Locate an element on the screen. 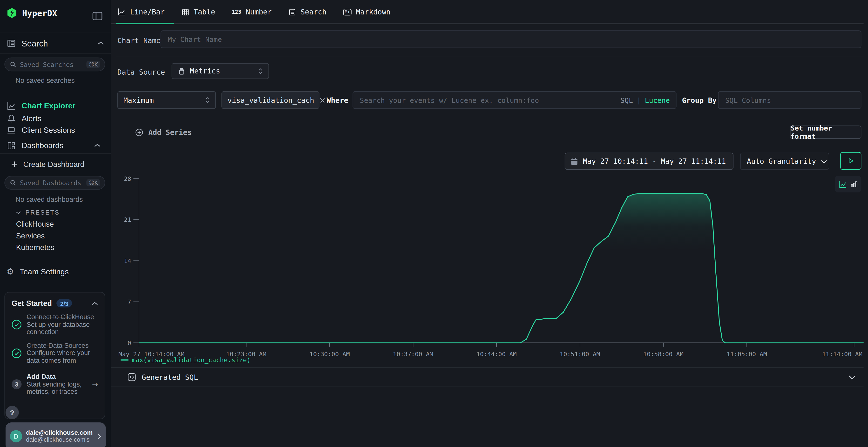  search-section-label: Search is located at coordinates (35, 43).